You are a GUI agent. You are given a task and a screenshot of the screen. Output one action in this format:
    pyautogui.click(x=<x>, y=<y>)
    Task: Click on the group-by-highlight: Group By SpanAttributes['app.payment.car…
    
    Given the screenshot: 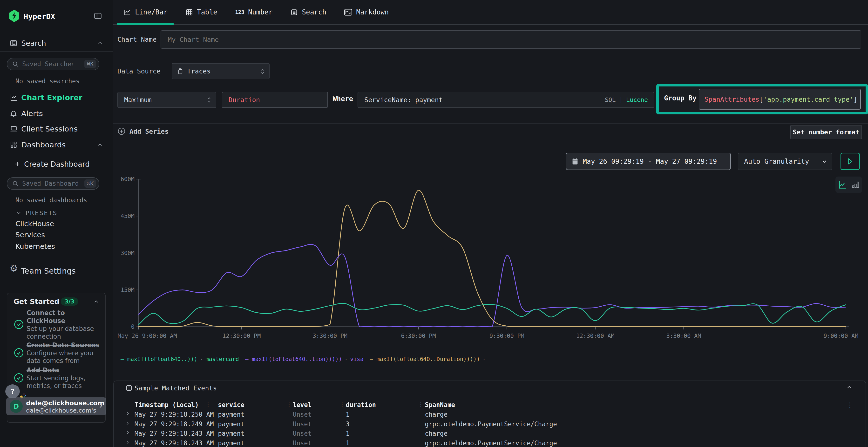 What is the action you would take?
    pyautogui.click(x=762, y=99)
    